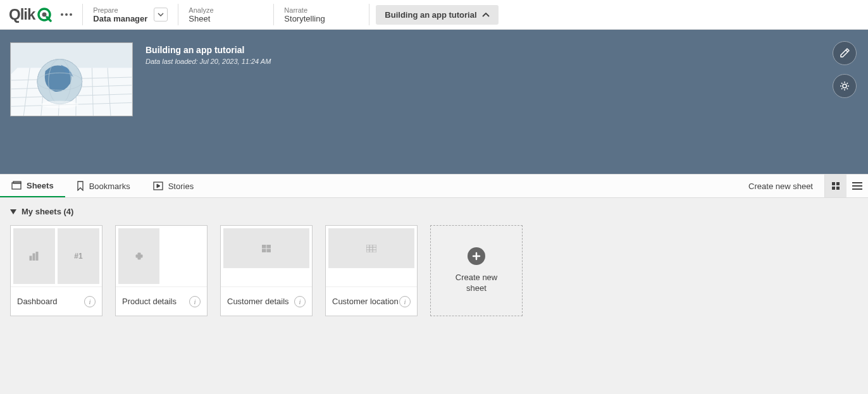 This screenshot has width=868, height=394. Describe the element at coordinates (66, 15) in the screenshot. I see `more-menu-button` at that location.